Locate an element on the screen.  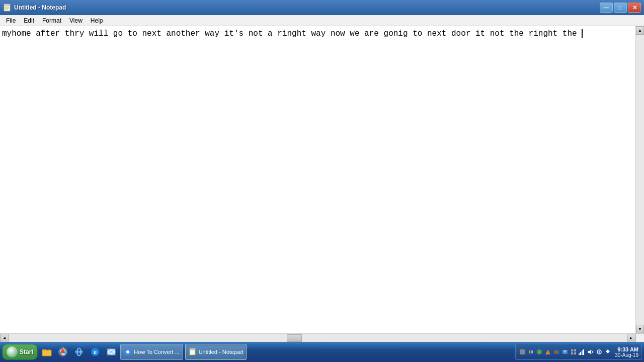
taskbar-item-notepad: Untitled - Notepad is located at coordinates (216, 352).